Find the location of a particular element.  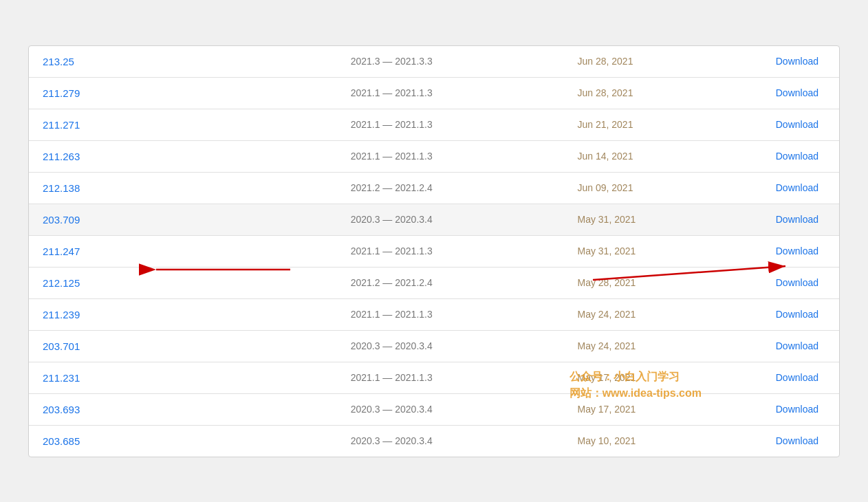

version-cell: 211.239 is located at coordinates (183, 314).